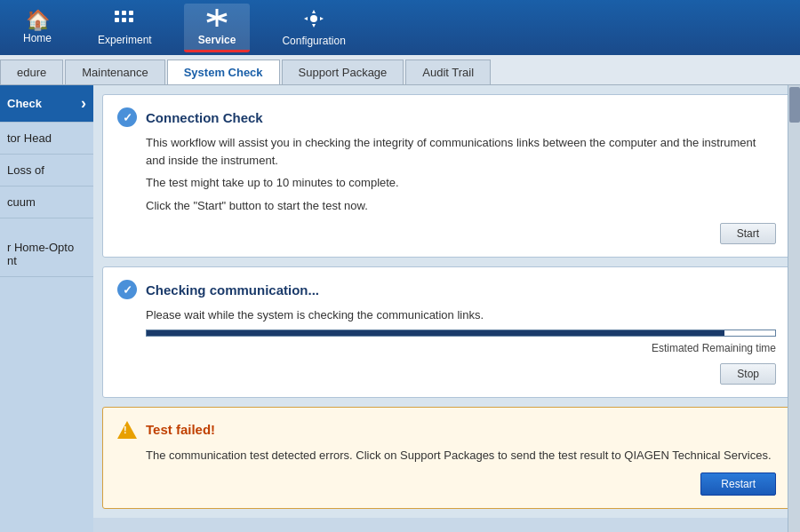  I want to click on nav-experiment-label: Experiment, so click(124, 40).